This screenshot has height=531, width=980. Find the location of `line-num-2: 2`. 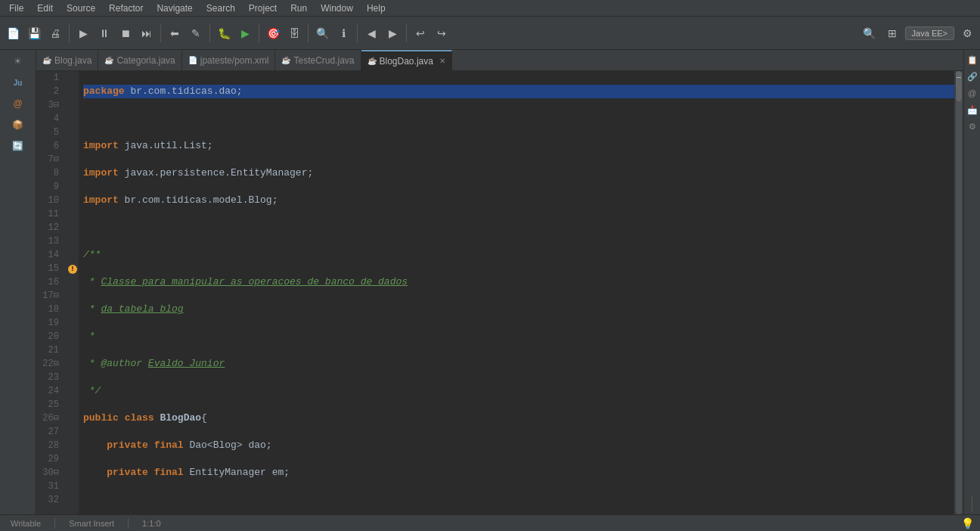

line-num-2: 2 is located at coordinates (49, 92).